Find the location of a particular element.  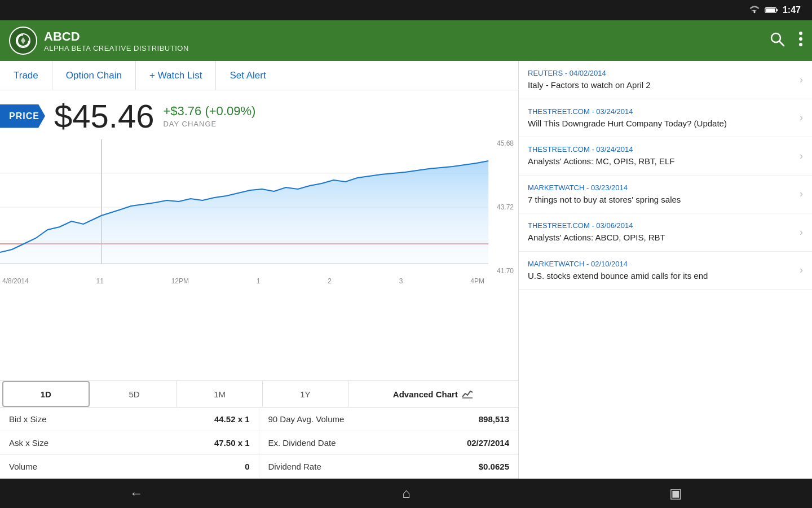

x-label-4: 2 is located at coordinates (329, 281).